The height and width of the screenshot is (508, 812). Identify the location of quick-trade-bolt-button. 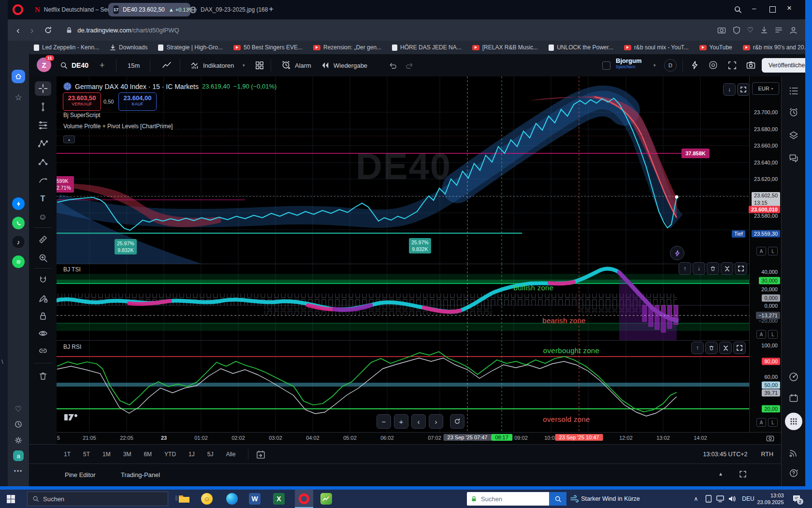
(677, 253).